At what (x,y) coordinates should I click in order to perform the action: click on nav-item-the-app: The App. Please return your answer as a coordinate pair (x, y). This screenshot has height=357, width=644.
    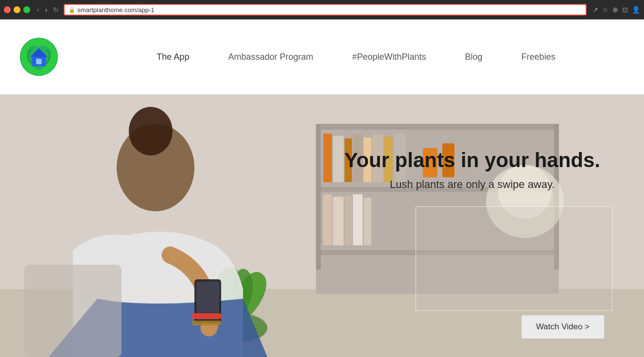
    Looking at the image, I should click on (173, 57).